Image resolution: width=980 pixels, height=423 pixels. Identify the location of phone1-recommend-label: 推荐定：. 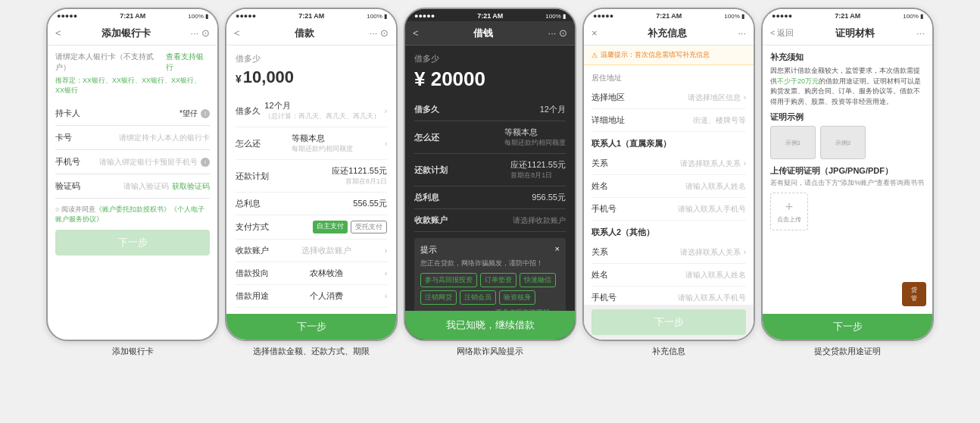
(69, 80).